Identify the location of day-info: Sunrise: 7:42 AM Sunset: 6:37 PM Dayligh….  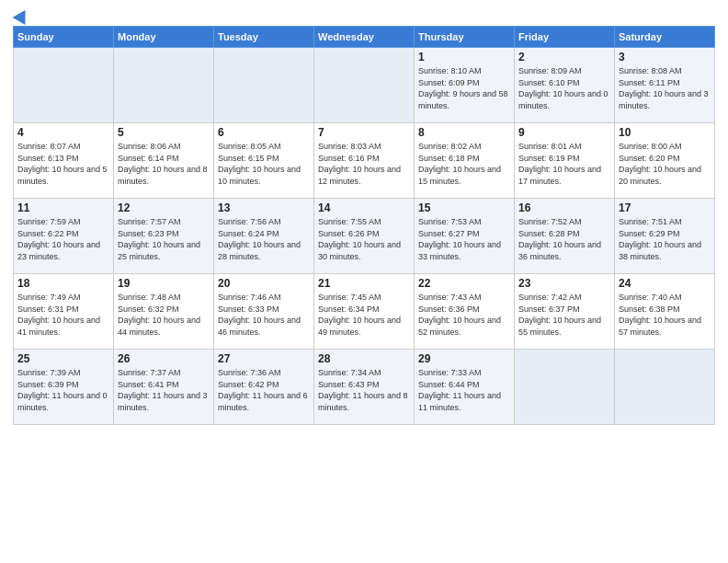
(564, 315).